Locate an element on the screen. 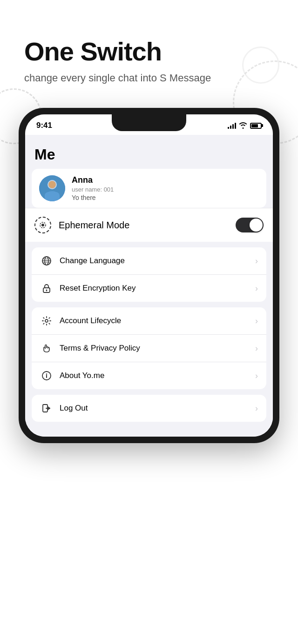 The image size is (298, 644). toggle-knob is located at coordinates (256, 225).